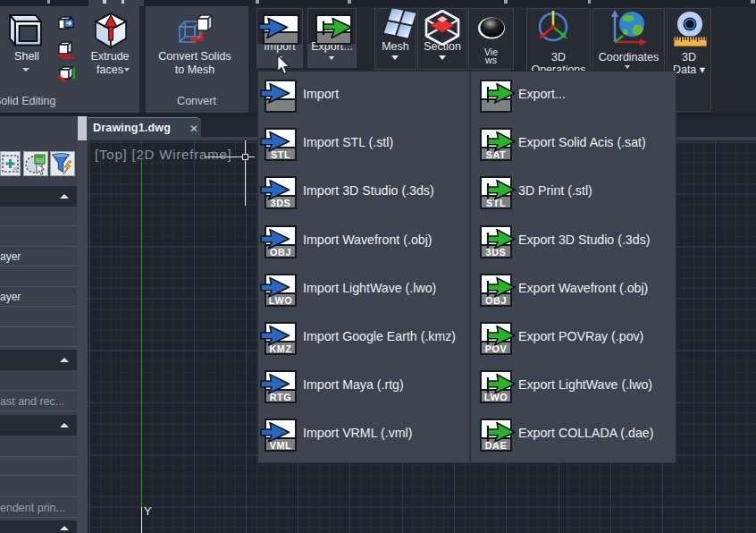  Describe the element at coordinates (281, 202) in the screenshot. I see `svg-text: 3DS` at that location.